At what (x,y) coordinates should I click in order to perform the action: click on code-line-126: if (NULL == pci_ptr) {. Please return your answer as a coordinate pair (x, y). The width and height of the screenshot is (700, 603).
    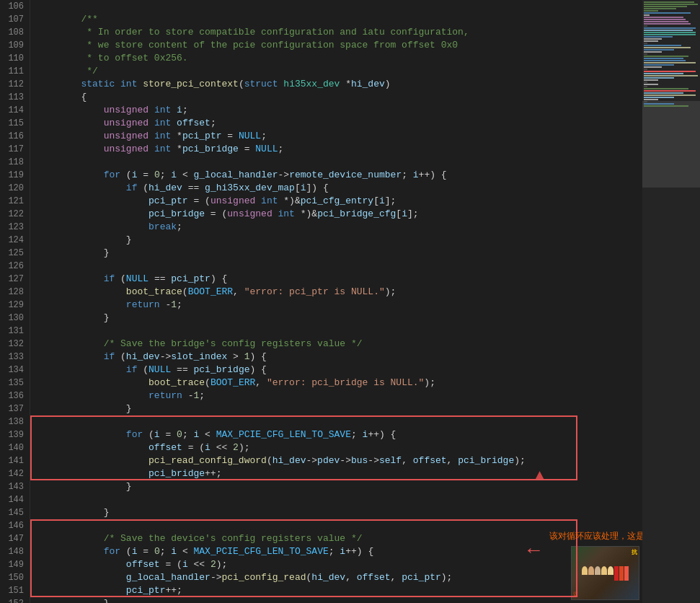
    Looking at the image, I should click on (339, 266).